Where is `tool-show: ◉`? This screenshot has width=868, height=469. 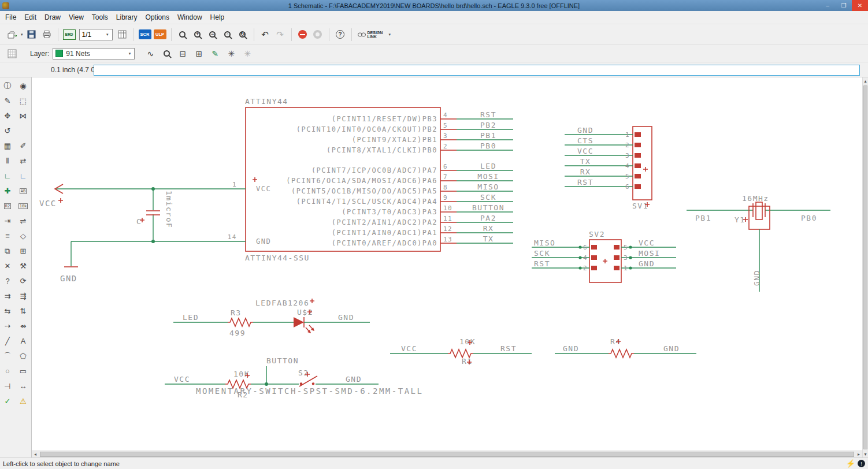
tool-show: ◉ is located at coordinates (23, 85).